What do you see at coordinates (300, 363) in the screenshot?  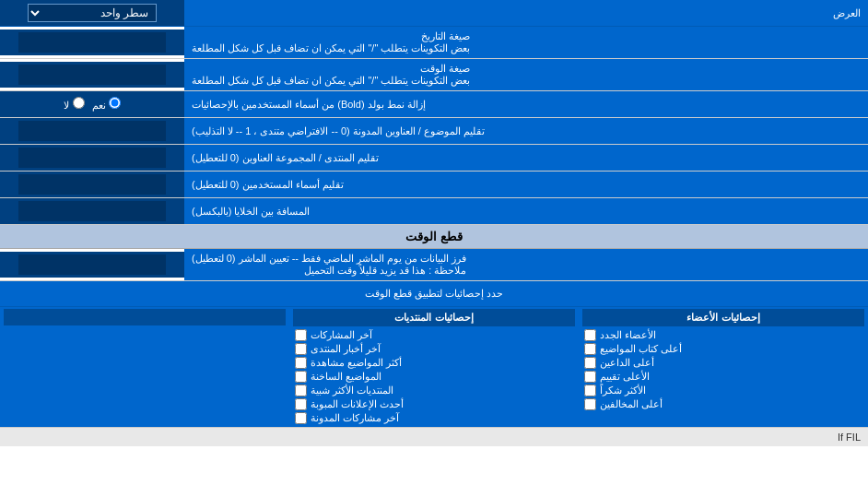 I see `checkbox-most-viewed-input` at bounding box center [300, 363].